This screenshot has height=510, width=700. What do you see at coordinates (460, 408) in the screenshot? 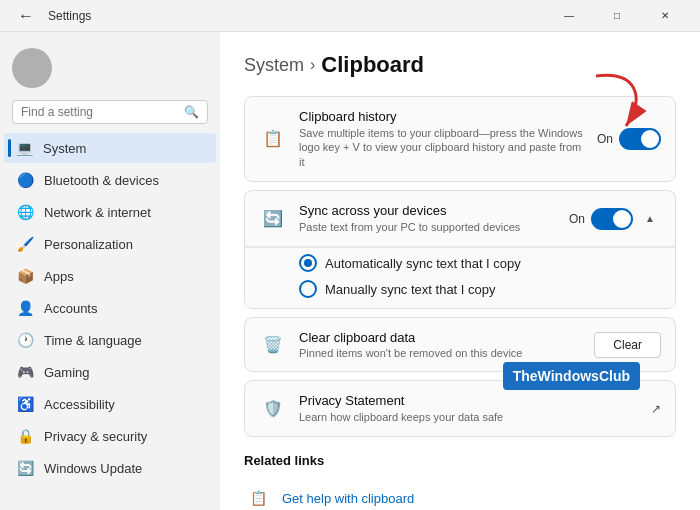
I see `privacy-statement-row: 🛡️ Privacy Statement Learn how clipboard…` at bounding box center [460, 408].